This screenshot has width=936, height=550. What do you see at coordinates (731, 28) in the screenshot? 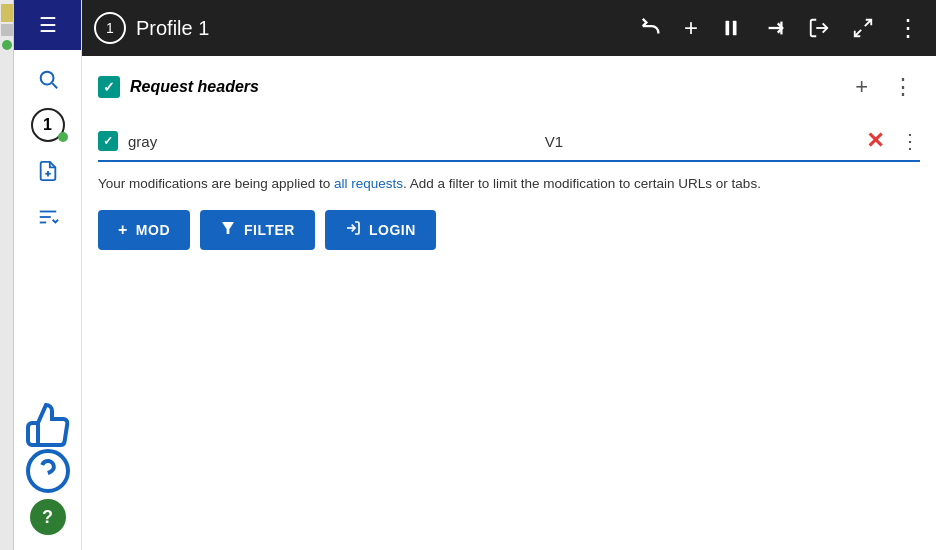
I see `pause-icon` at bounding box center [731, 28].